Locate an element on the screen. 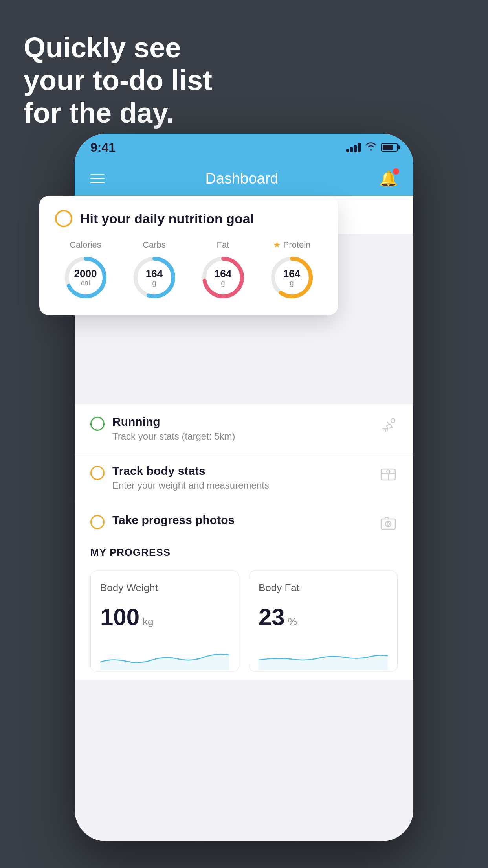 This screenshot has width=488, height=868. signal-icon is located at coordinates (354, 147).